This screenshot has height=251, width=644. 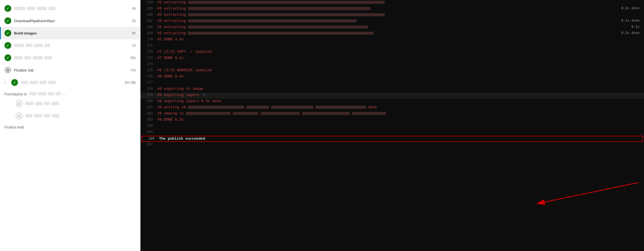 What do you see at coordinates (149, 101) in the screenshot?
I see `line-number: 180` at bounding box center [149, 101].